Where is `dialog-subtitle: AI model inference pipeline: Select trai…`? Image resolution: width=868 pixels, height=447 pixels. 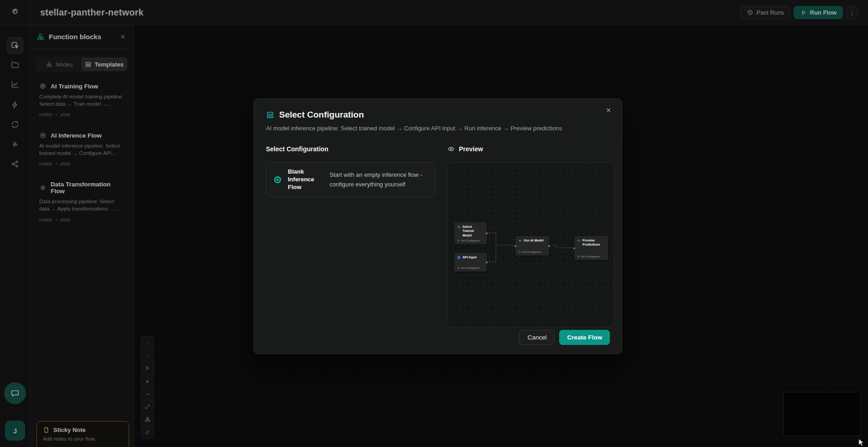 dialog-subtitle: AI model inference pipeline: Select trai… is located at coordinates (438, 128).